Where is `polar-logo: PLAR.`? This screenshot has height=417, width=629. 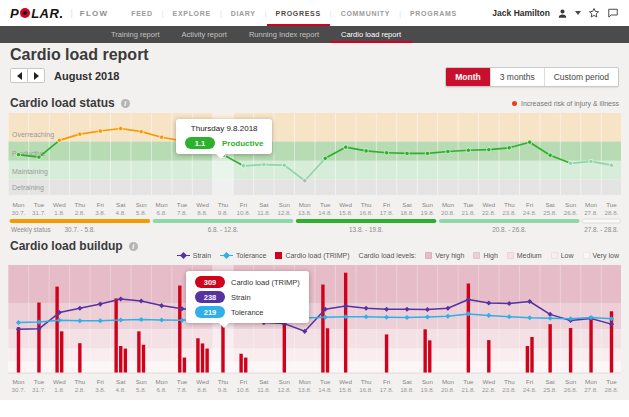 polar-logo: PLAR. is located at coordinates (37, 14).